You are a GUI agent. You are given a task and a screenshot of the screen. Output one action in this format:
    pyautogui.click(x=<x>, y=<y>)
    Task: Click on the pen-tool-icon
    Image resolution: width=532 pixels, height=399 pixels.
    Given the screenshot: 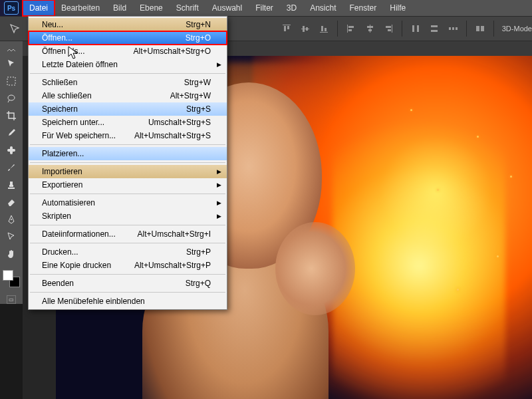 What is the action you would take?
    pyautogui.click(x=11, y=219)
    